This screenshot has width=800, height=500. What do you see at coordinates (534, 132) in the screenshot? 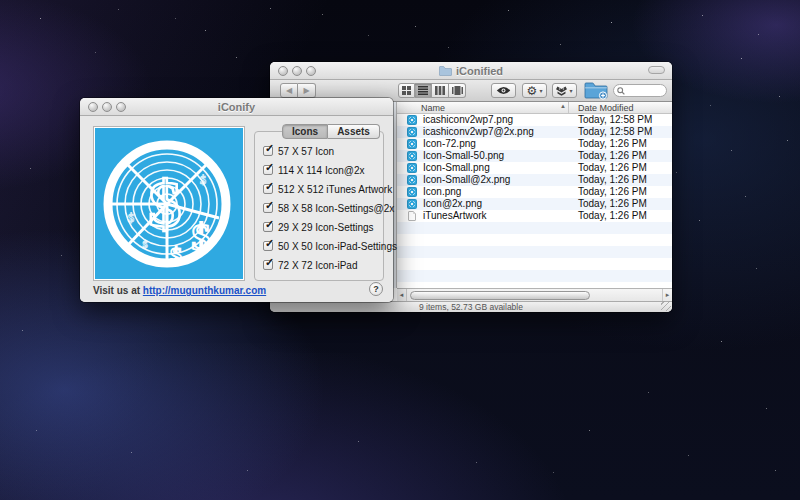
I see `file-row: icashiconv2wp7@2x.png Today, 12:58 PM` at bounding box center [534, 132].